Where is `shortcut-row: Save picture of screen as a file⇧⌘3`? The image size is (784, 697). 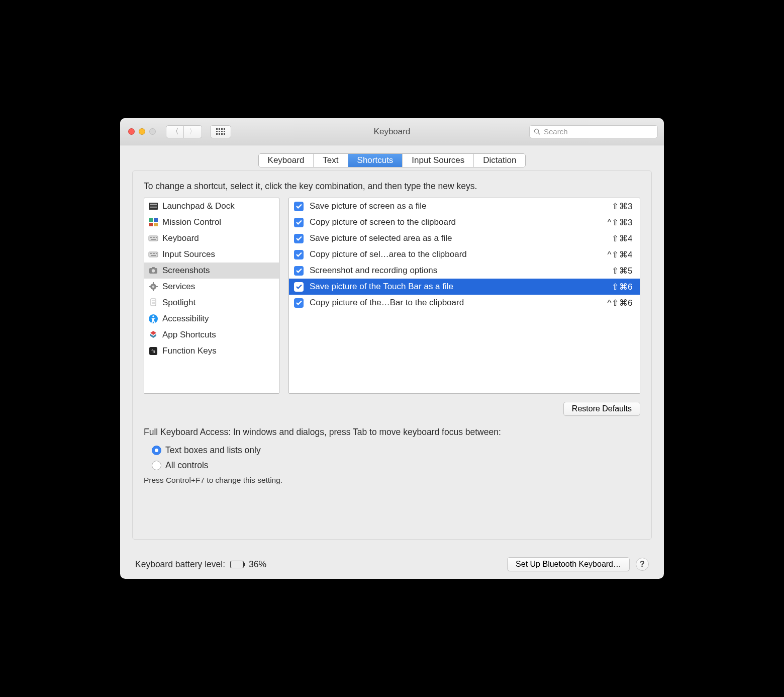 shortcut-row: Save picture of screen as a file⇧⌘3 is located at coordinates (464, 206).